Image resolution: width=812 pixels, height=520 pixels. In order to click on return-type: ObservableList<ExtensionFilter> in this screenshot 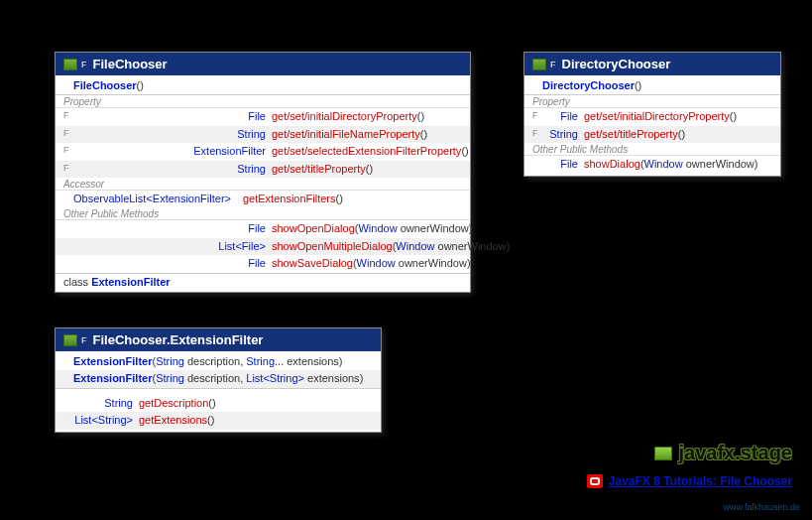, I will do `click(155, 198)`.